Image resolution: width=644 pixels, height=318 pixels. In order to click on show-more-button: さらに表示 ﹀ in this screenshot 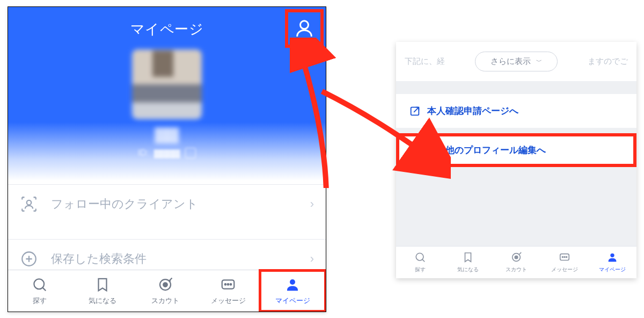, I will do `click(516, 61)`.